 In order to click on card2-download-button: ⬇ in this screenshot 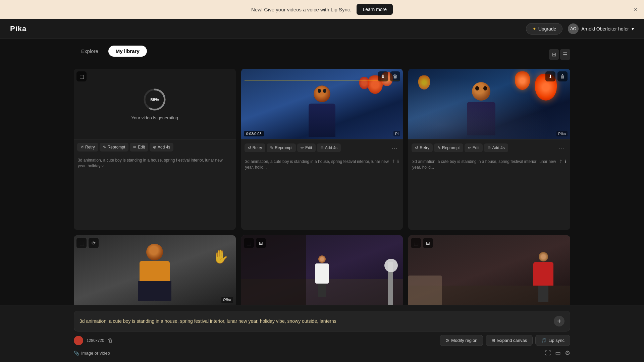, I will do `click(383, 76)`.